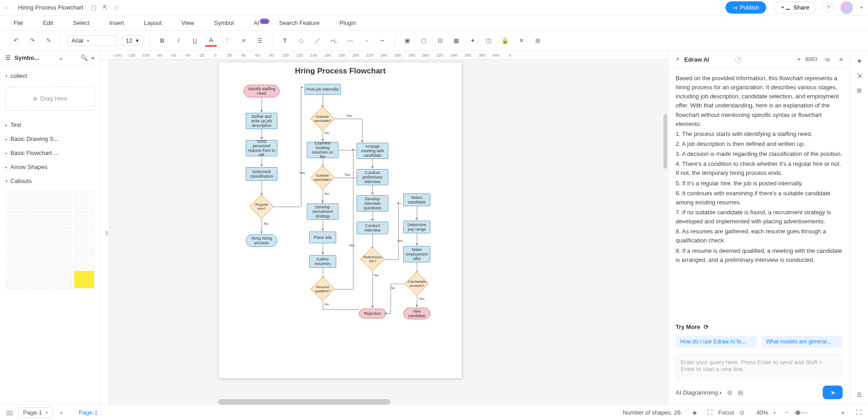 This screenshot has width=868, height=420. I want to click on avatar, so click(847, 8).